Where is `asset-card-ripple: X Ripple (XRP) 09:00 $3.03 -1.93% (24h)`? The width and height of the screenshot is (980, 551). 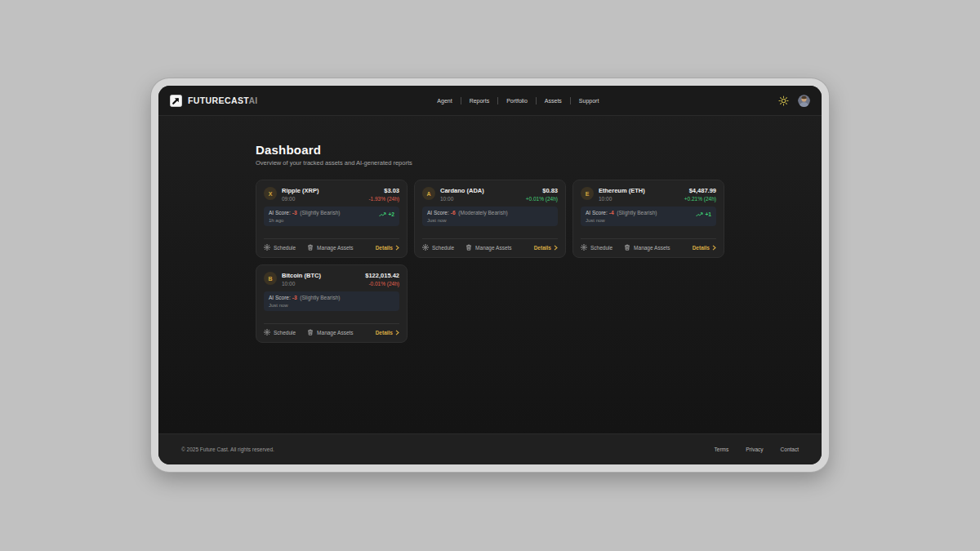 asset-card-ripple: X Ripple (XRP) 09:00 $3.03 -1.93% (24h) is located at coordinates (332, 219).